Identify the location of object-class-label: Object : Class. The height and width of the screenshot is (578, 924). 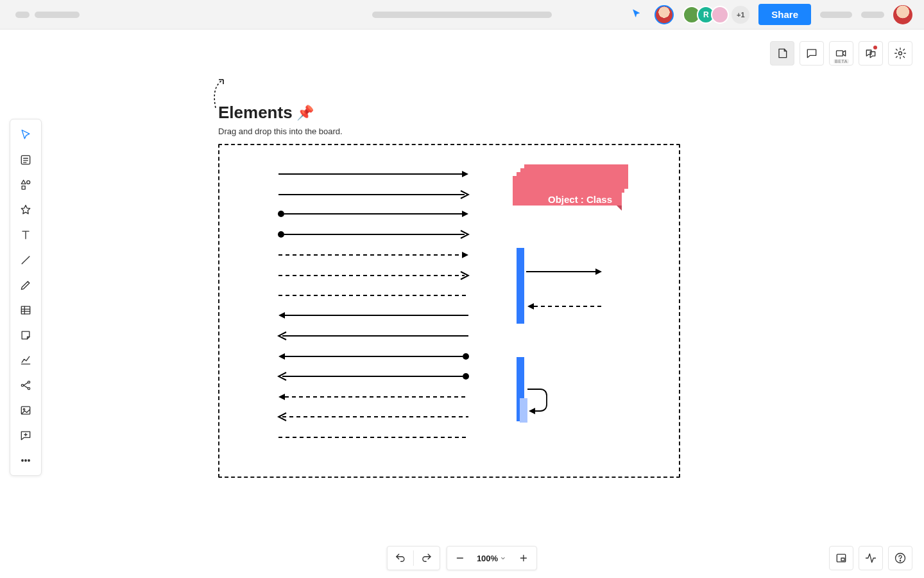
(580, 199).